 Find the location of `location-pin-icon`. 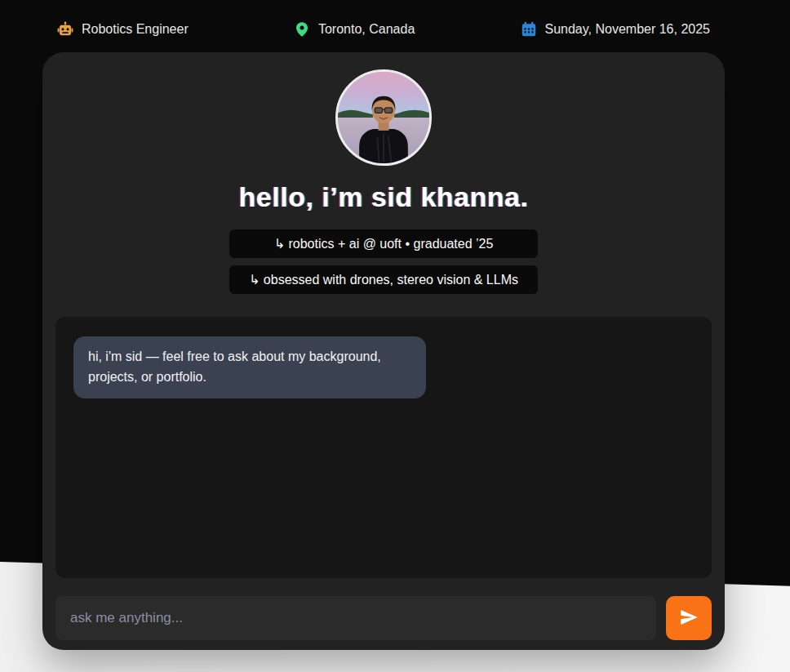

location-pin-icon is located at coordinates (302, 29).